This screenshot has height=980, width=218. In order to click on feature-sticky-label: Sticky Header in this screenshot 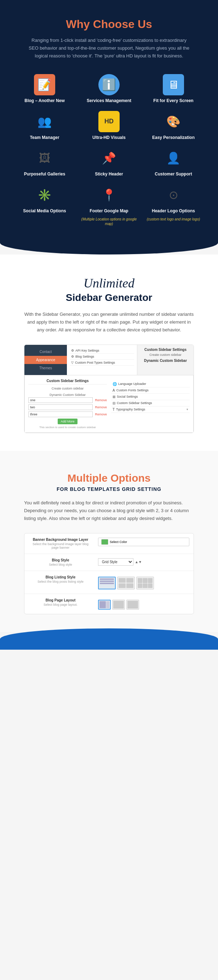, I will do `click(109, 174)`.